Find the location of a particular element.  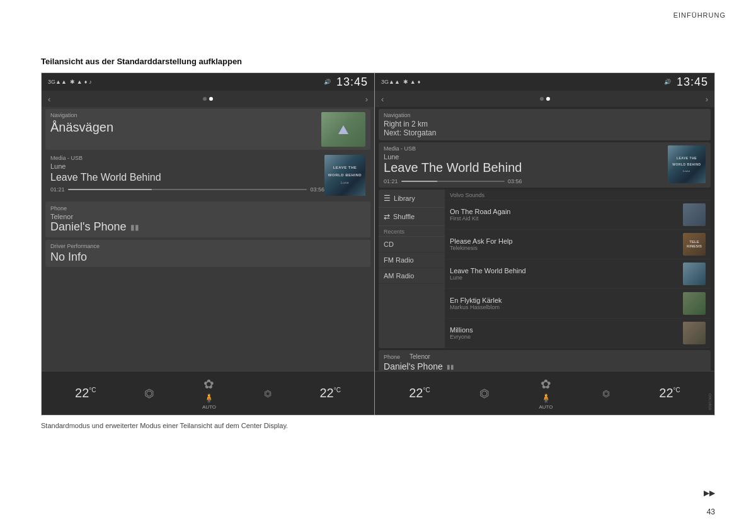

song-3-info: Leave The World Behind Lune is located at coordinates (566, 274).